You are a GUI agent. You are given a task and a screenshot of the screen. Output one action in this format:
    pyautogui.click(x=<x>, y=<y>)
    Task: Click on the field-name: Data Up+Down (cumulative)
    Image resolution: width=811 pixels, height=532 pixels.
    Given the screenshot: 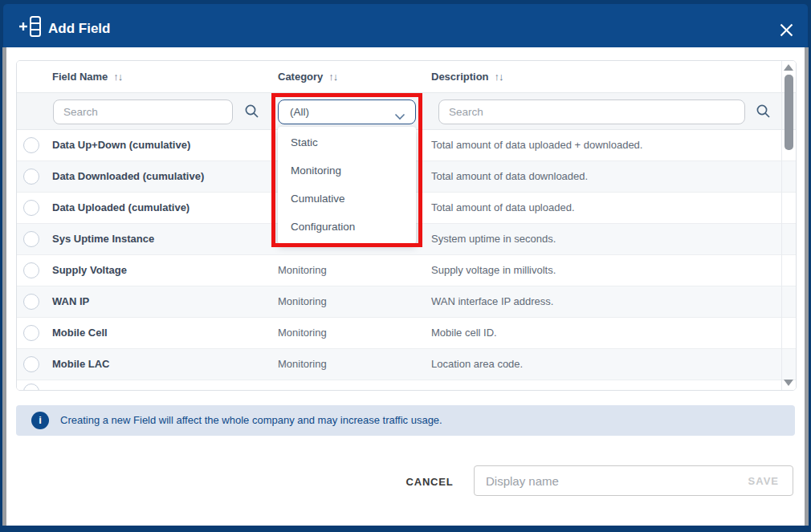 What is the action you would take?
    pyautogui.click(x=121, y=145)
    